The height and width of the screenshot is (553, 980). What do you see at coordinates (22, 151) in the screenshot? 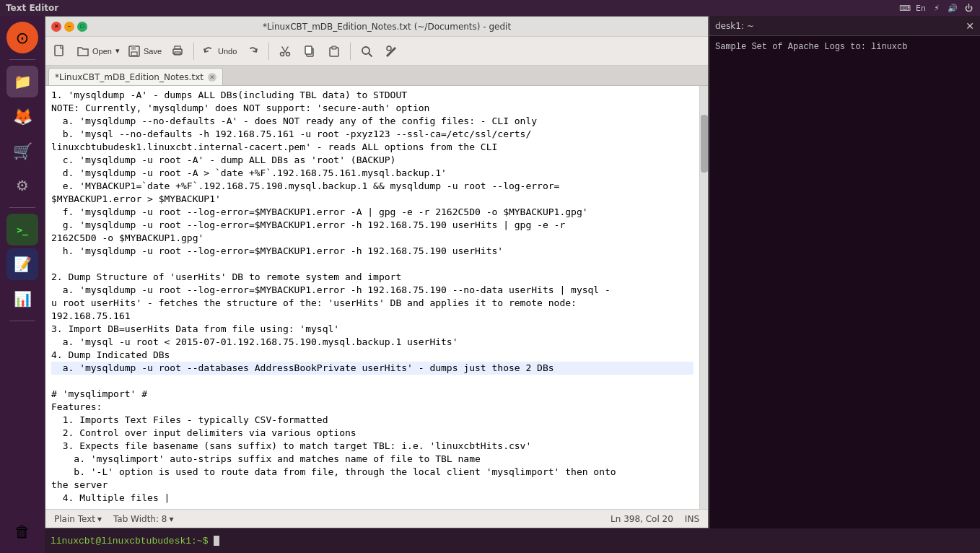
I see `software-icon: 🛒` at bounding box center [22, 151].